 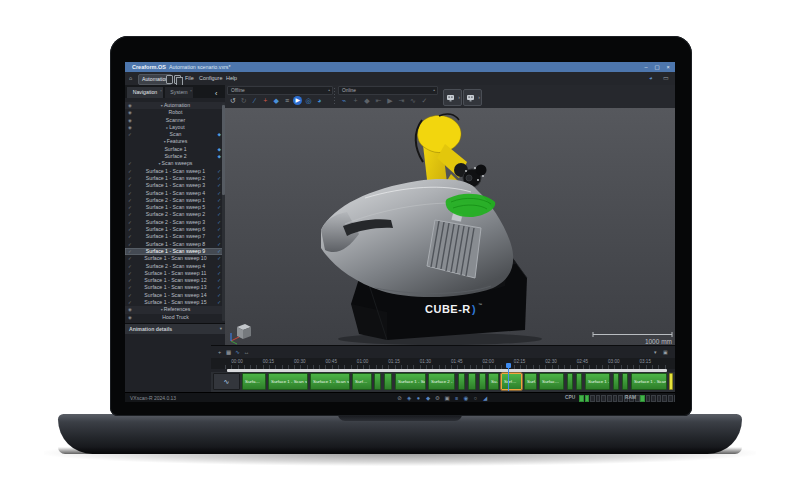 What do you see at coordinates (656, 352) in the screenshot?
I see `minimize-timeline-icon: ▾` at bounding box center [656, 352].